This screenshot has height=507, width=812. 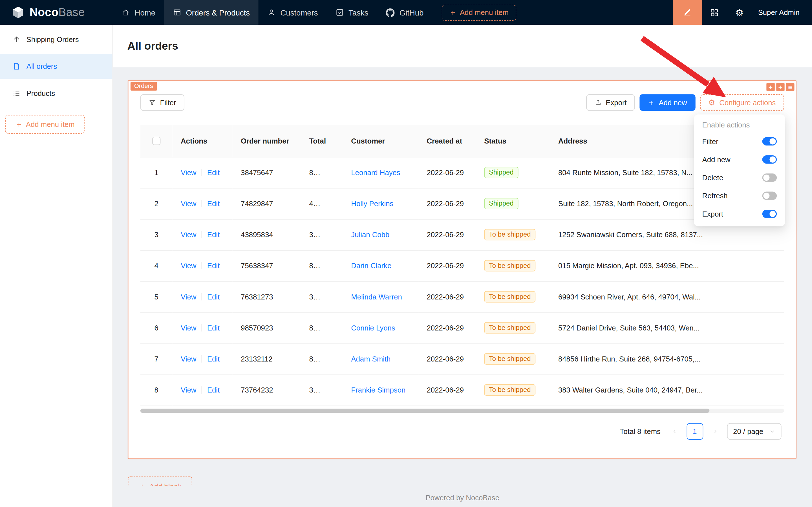 What do you see at coordinates (712, 103) in the screenshot?
I see `gear-icon: ⚙` at bounding box center [712, 103].